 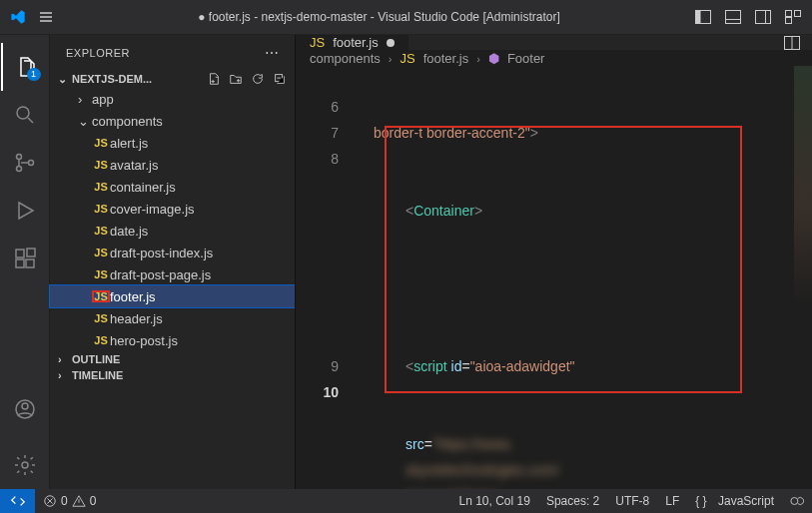 I want to click on cursor-position: Ln 10, Col 19, so click(x=493, y=501).